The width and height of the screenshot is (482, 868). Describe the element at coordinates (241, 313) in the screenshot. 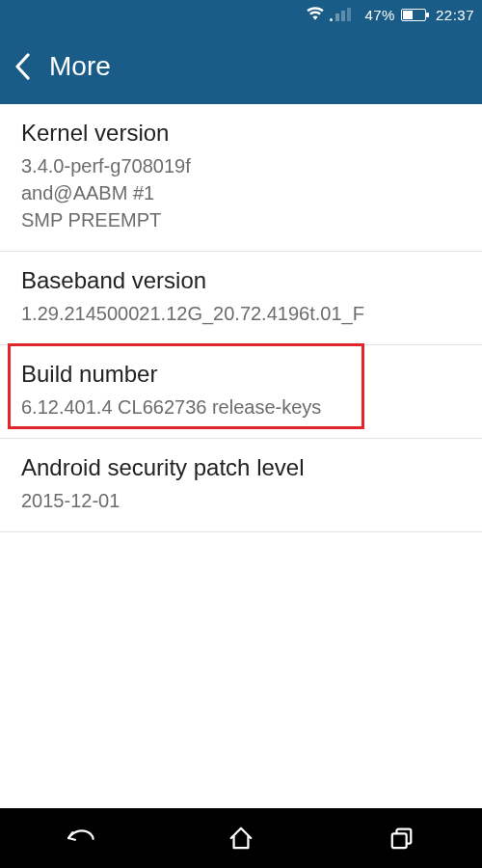

I see `row-value: 1.29.214500021.12G_20.72.4196t.01_F` at that location.